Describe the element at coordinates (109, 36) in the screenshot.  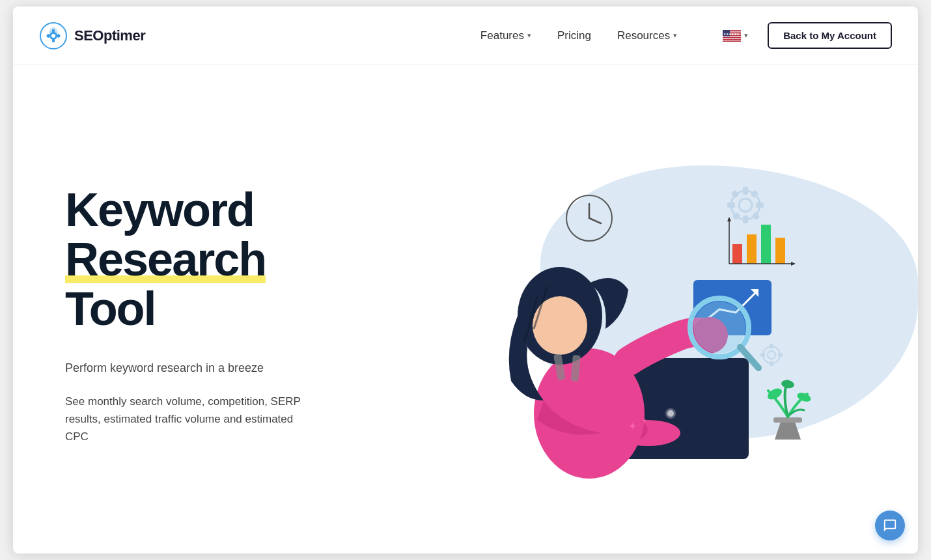
I see `logo-text: SEOptimer` at that location.